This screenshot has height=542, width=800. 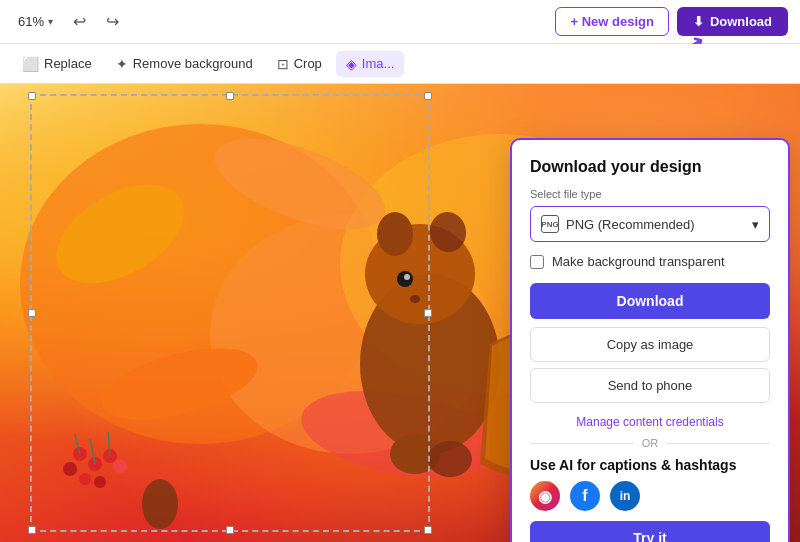 What do you see at coordinates (31, 22) in the screenshot?
I see `zoom-value: 61%` at bounding box center [31, 22].